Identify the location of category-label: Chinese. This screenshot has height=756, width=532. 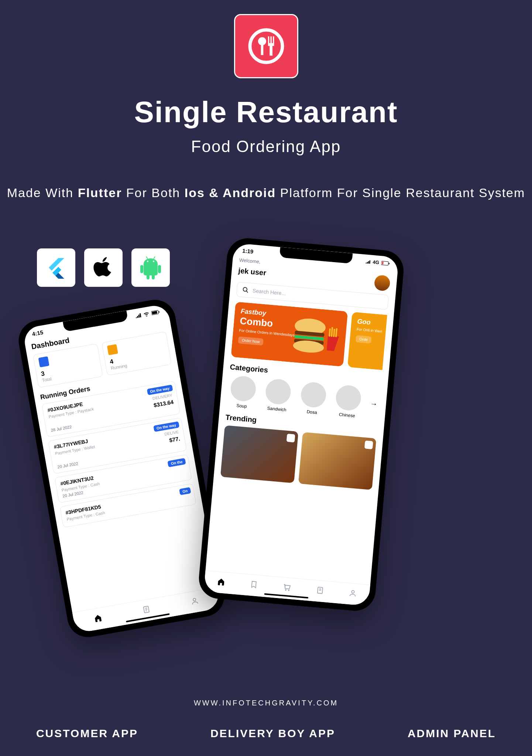
(347, 415).